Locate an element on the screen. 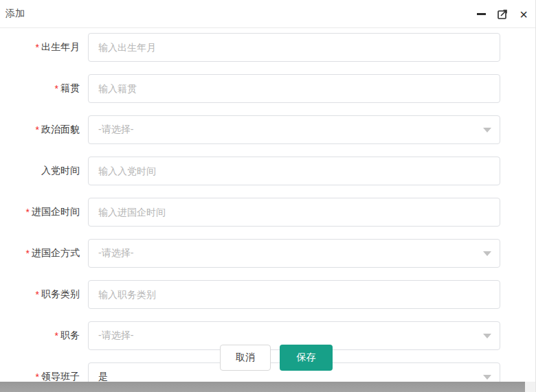 The image size is (536, 392). dialog-title: 添加 is located at coordinates (15, 14).